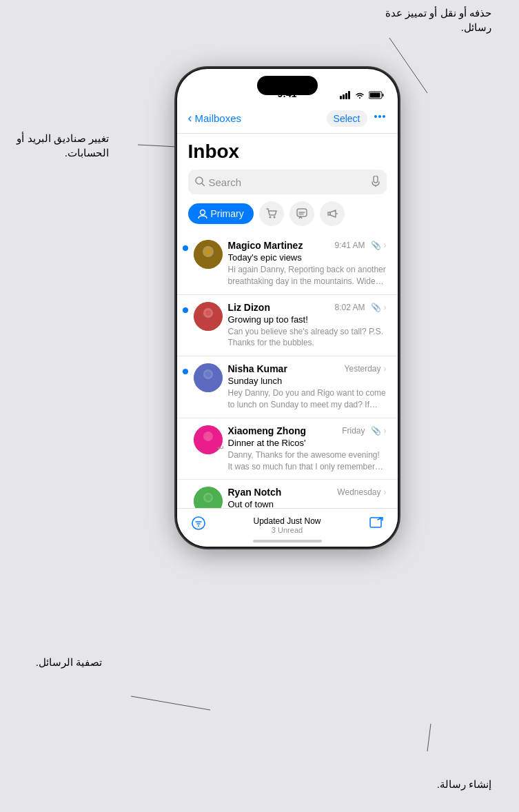  What do you see at coordinates (307, 320) in the screenshot?
I see `email-subject: Growing up too fast!` at bounding box center [307, 320].